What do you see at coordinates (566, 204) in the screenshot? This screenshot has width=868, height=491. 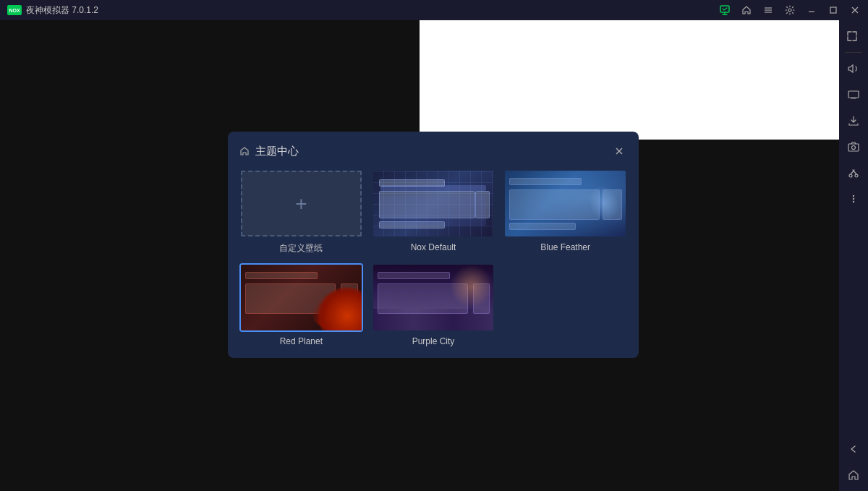 I see `theme-thumbnail-blue-feather` at bounding box center [566, 204].